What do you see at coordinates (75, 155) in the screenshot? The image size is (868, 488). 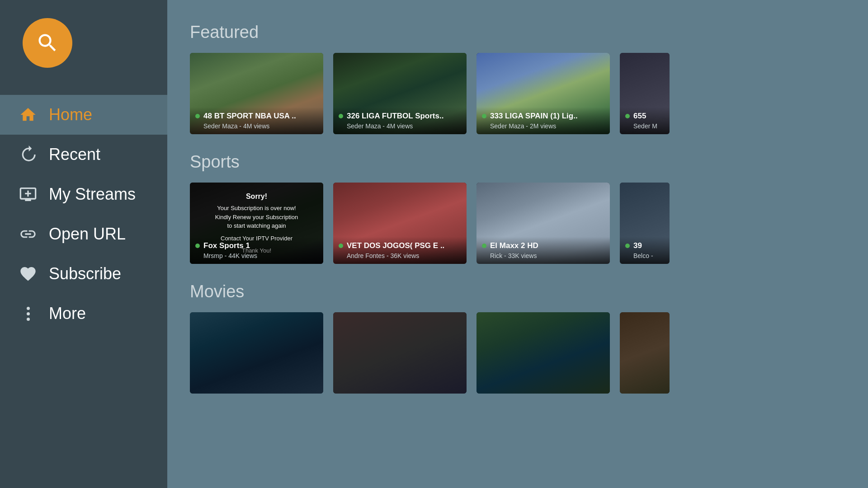 I see `sidebar-item-recent-label: Recent` at bounding box center [75, 155].